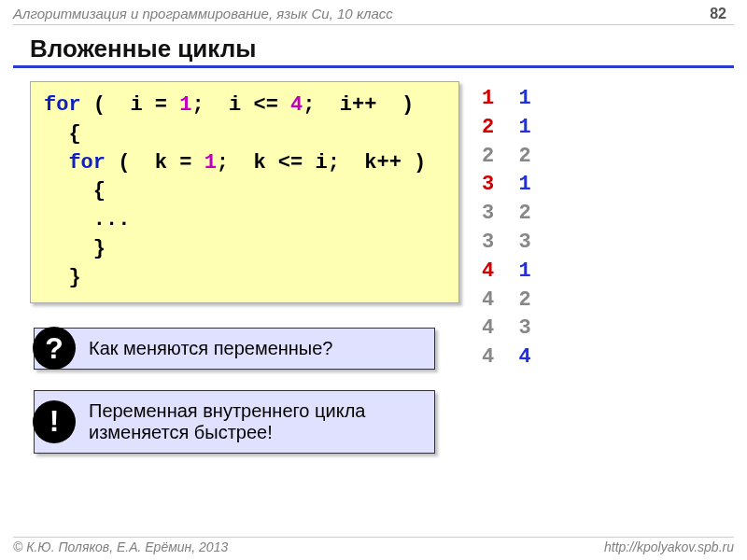 Image resolution: width=747 pixels, height=560 pixels. I want to click on callout-question-text: Как меняются переменные?, so click(211, 348).